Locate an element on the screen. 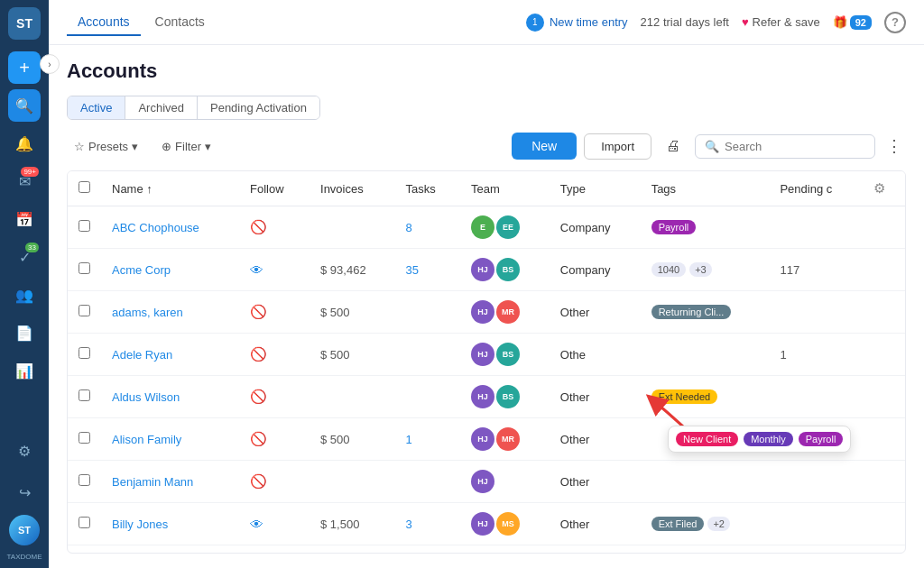  new-time-entry-button: 1 New time entry is located at coordinates (578, 23).